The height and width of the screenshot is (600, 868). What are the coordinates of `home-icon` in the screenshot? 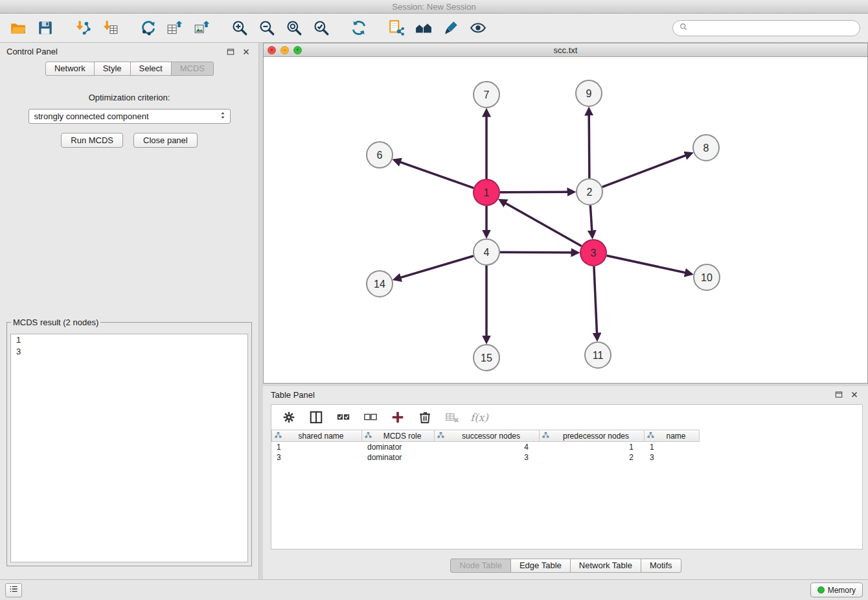 It's located at (424, 28).